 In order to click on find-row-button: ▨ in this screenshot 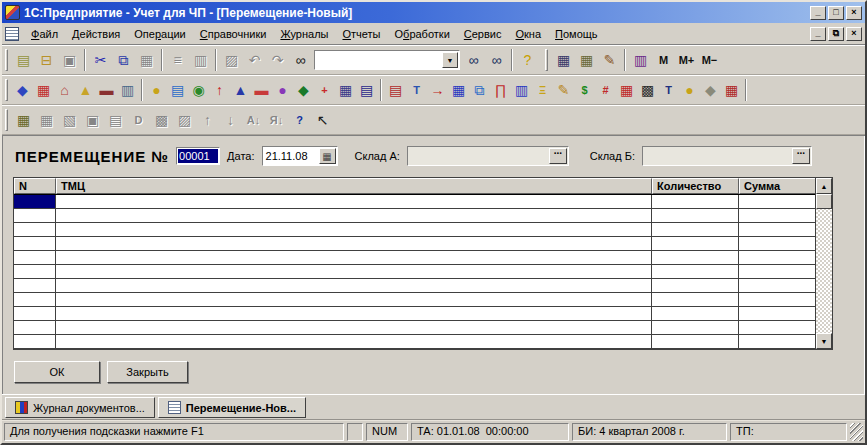, I will do `click(184, 120)`.